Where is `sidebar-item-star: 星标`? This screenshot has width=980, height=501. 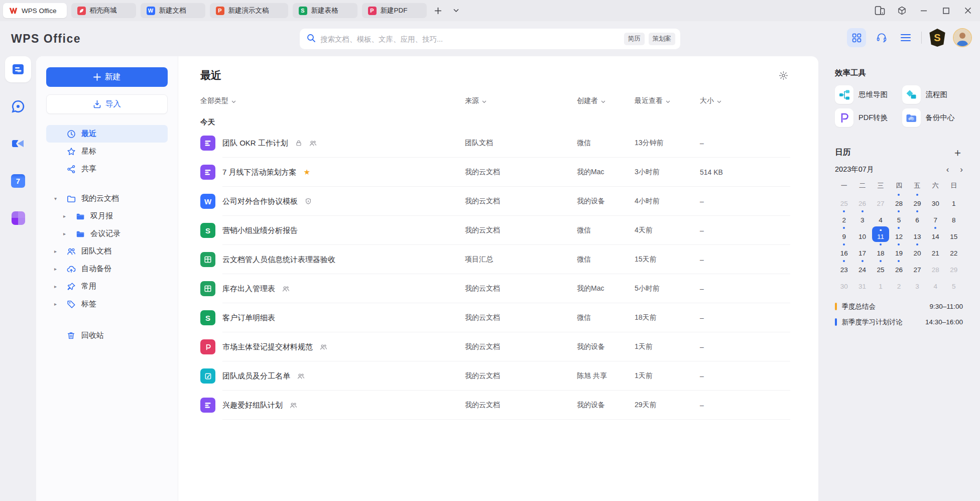 sidebar-item-star: 星标 is located at coordinates (107, 152).